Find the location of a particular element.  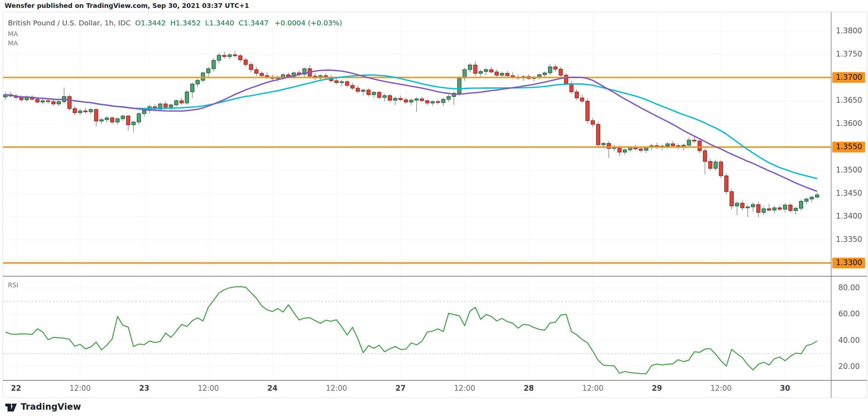

price-axis-label: 1.3450 is located at coordinates (849, 193).